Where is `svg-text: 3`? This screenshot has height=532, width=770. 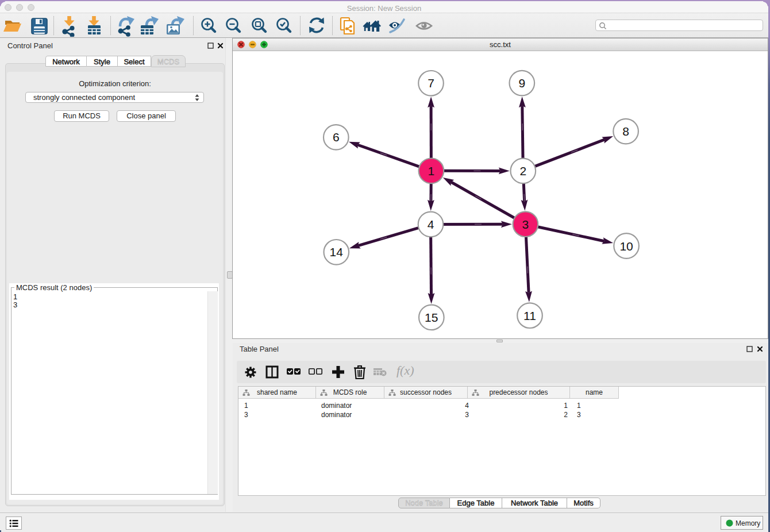 svg-text: 3 is located at coordinates (526, 224).